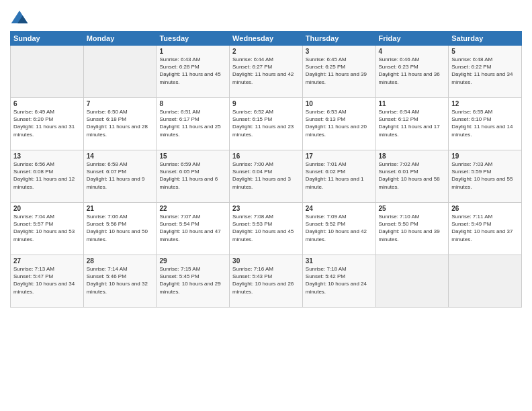  I want to click on day-number: 21, so click(120, 208).